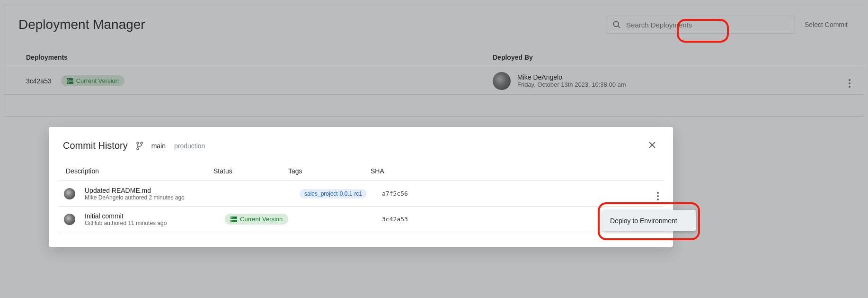  I want to click on commit-subtitle: GitHub authored 11 minutes ago, so click(155, 223).